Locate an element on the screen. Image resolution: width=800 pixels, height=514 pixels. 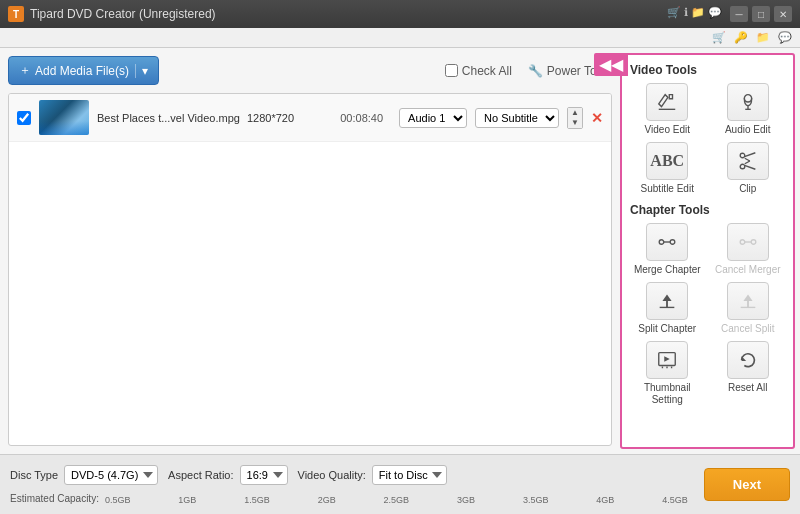
aspect-ratio-field: Aspect Ratio: 16:9 4:3 is located at coordinates (228, 475).